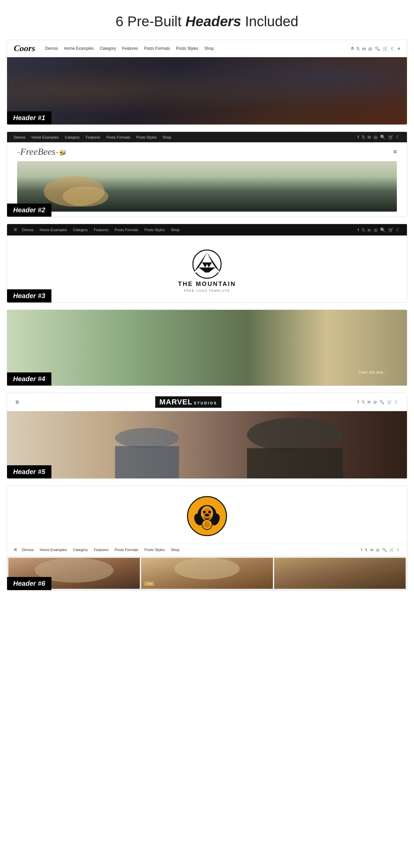 This screenshot has height=868, width=414. What do you see at coordinates (207, 573) in the screenshot?
I see `h6-hero-strip: Cool` at bounding box center [207, 573].